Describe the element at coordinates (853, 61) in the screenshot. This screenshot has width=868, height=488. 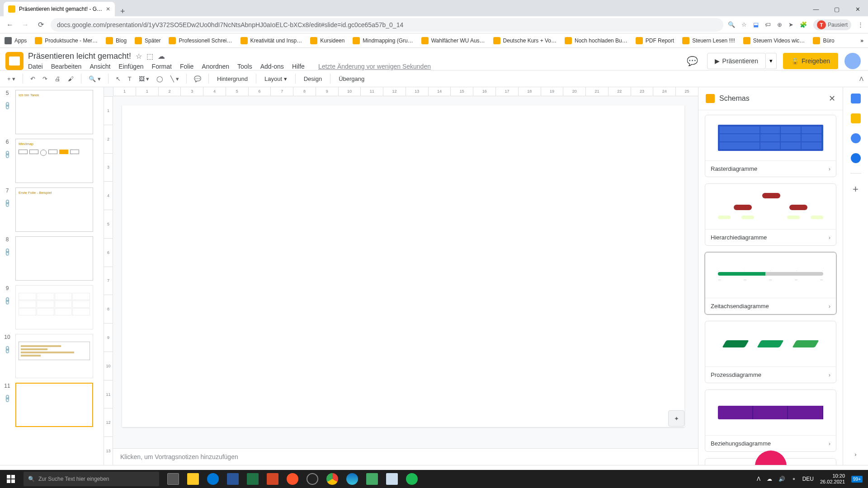
I see `account-avatar` at that location.